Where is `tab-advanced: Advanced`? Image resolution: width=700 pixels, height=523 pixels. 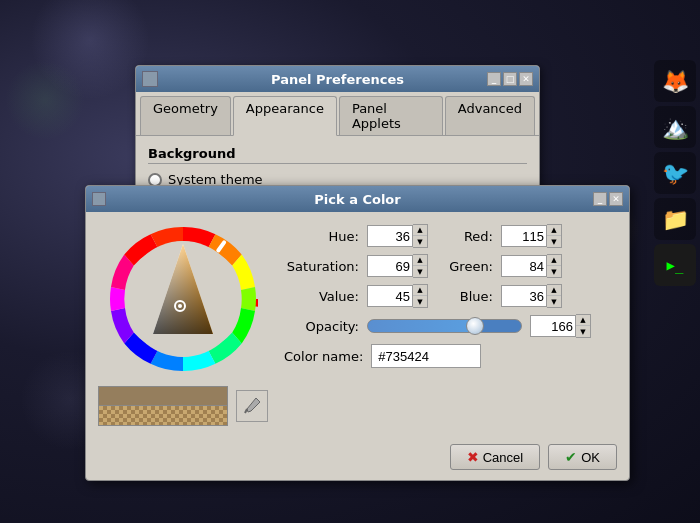 tab-advanced: Advanced is located at coordinates (490, 116).